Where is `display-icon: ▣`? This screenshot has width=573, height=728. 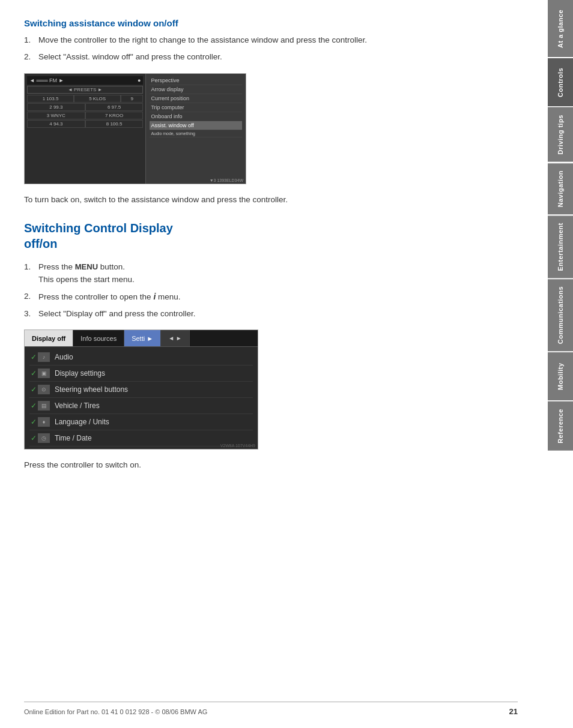 display-icon: ▣ is located at coordinates (44, 373).